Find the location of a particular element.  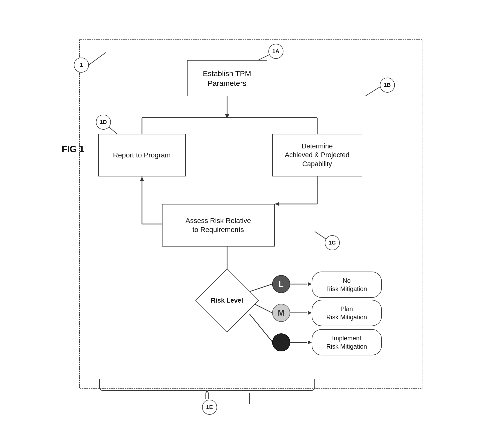

risk-level-high-circle is located at coordinates (281, 342).